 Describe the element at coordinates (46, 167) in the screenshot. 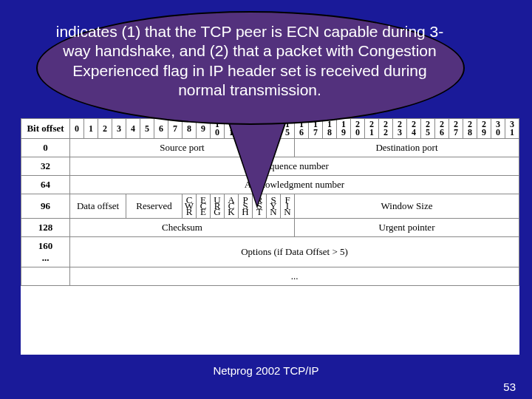

I see `row-offset: 32` at that location.